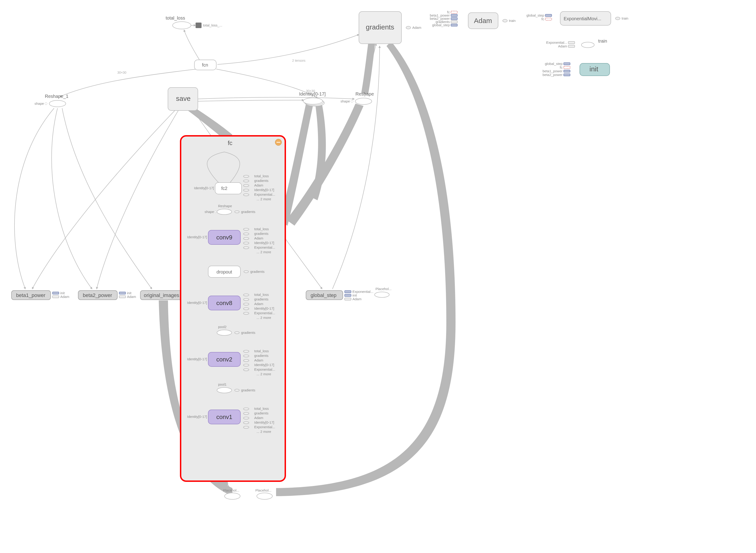 The width and height of the screenshot is (756, 553). I want to click on node-save: save, so click(183, 99).